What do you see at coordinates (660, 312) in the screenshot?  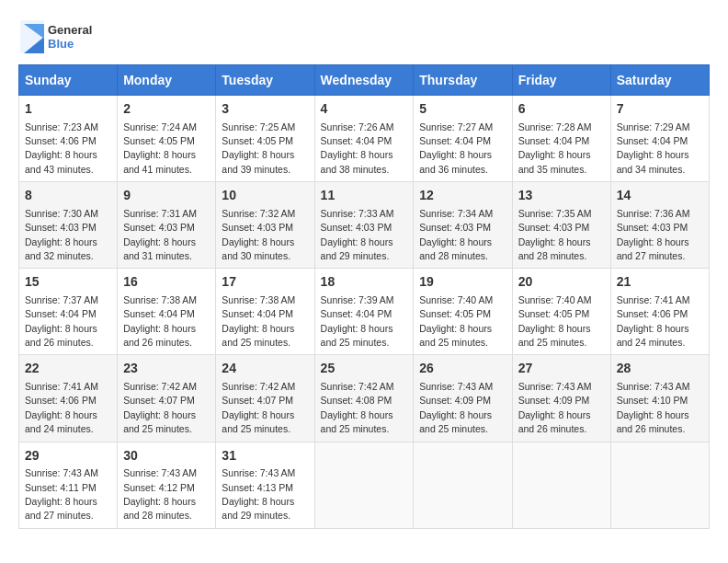 I see `calendar-cell: 21Sunrise: 7:41 AMSunset: 4:06 PMDayligh…` at bounding box center [660, 312].